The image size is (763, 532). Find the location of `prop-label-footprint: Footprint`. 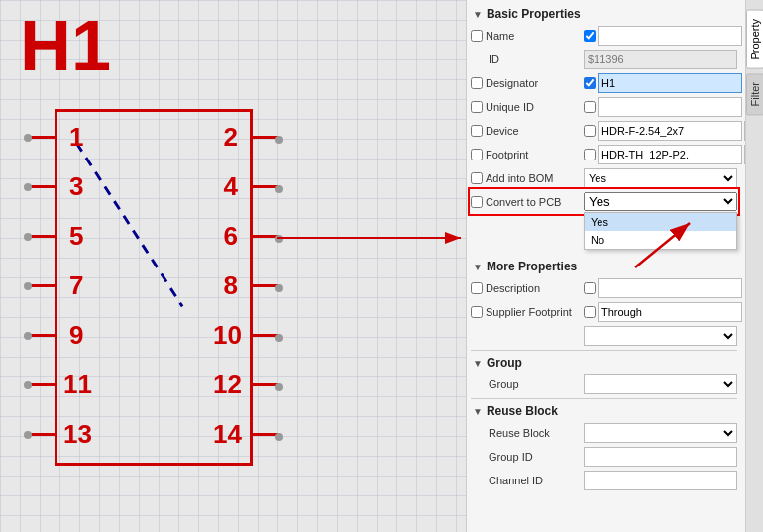

prop-label-footprint: Footprint is located at coordinates (525, 155).